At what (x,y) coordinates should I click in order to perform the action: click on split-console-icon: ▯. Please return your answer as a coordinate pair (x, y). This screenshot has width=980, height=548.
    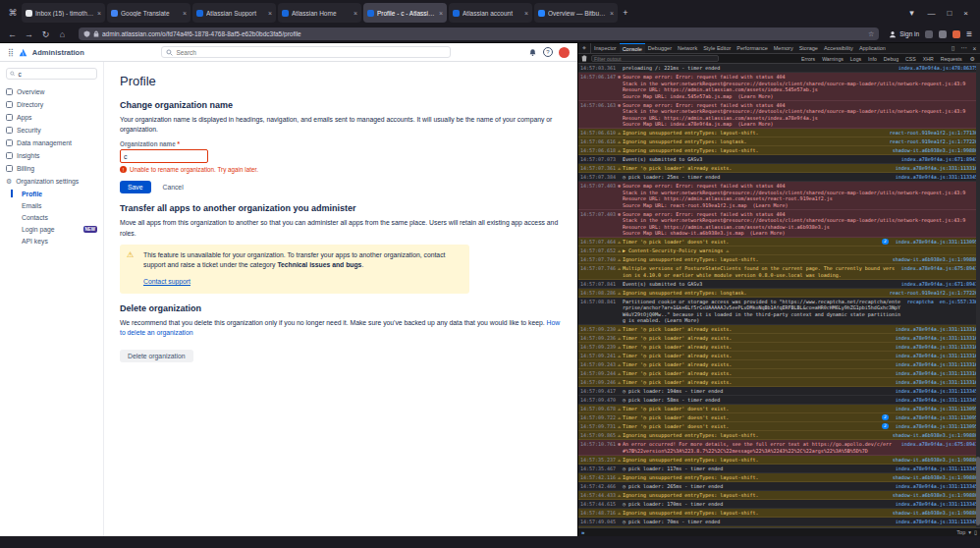
    Looking at the image, I should click on (976, 532).